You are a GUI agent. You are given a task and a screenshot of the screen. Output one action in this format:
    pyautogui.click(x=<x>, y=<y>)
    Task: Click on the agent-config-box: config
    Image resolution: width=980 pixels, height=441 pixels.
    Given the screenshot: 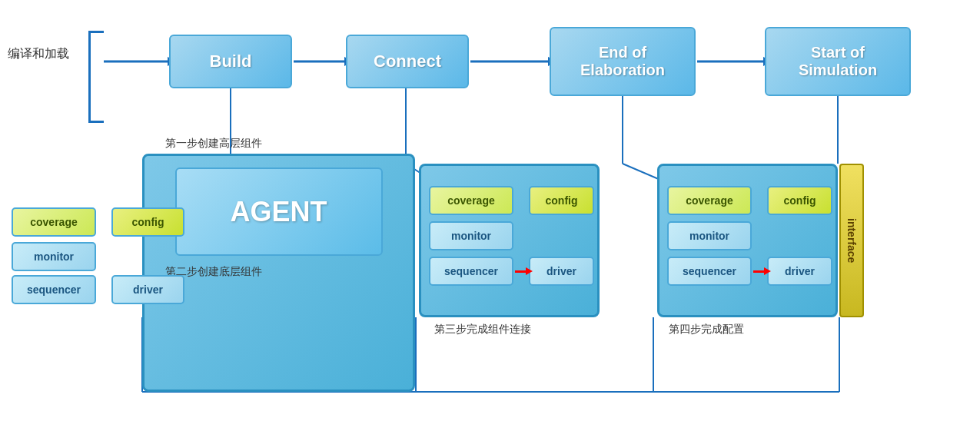 What is the action you would take?
    pyautogui.click(x=148, y=222)
    